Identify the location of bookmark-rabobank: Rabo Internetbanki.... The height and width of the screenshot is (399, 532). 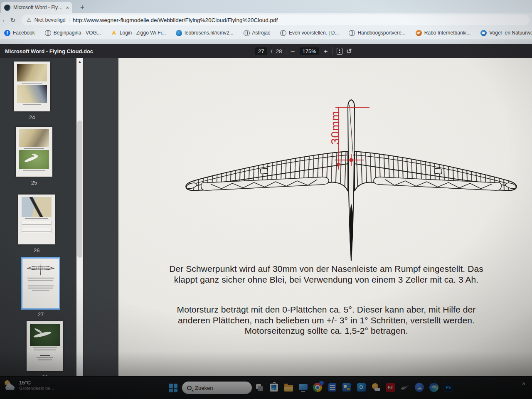
(443, 33).